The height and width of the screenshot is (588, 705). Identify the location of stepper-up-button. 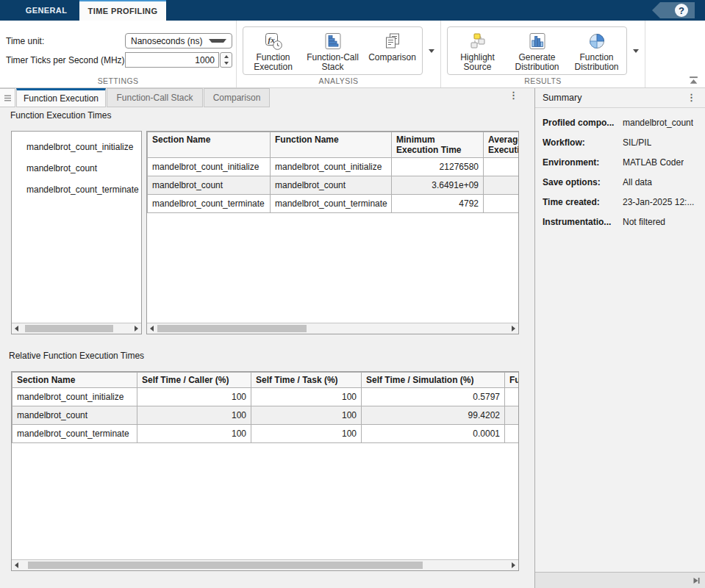
(226, 57).